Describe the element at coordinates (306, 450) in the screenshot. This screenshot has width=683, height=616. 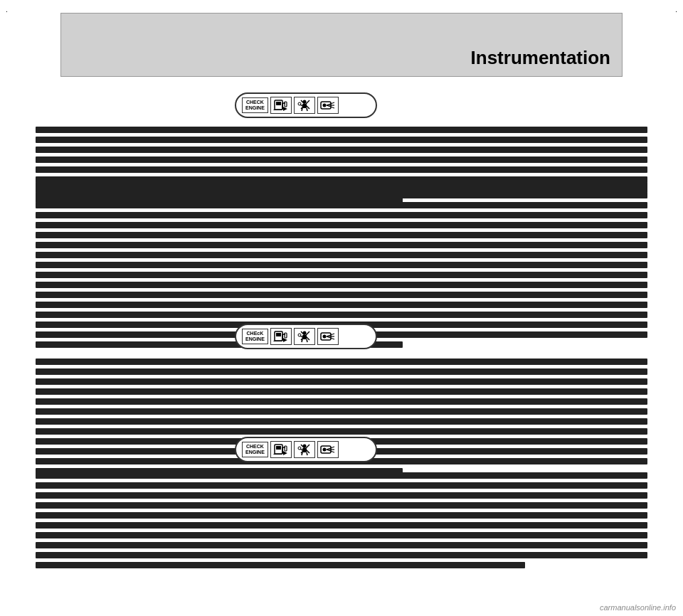
I see `indicator-cluster-3: CHECK ENGINE ▶` at that location.